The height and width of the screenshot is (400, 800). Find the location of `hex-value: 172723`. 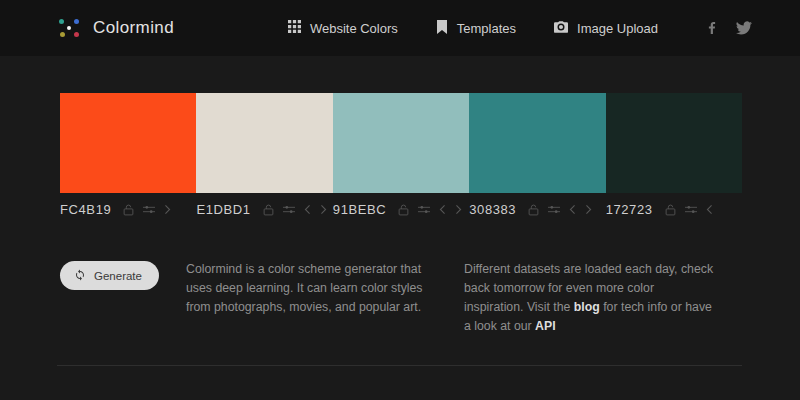

hex-value: 172723 is located at coordinates (630, 210).